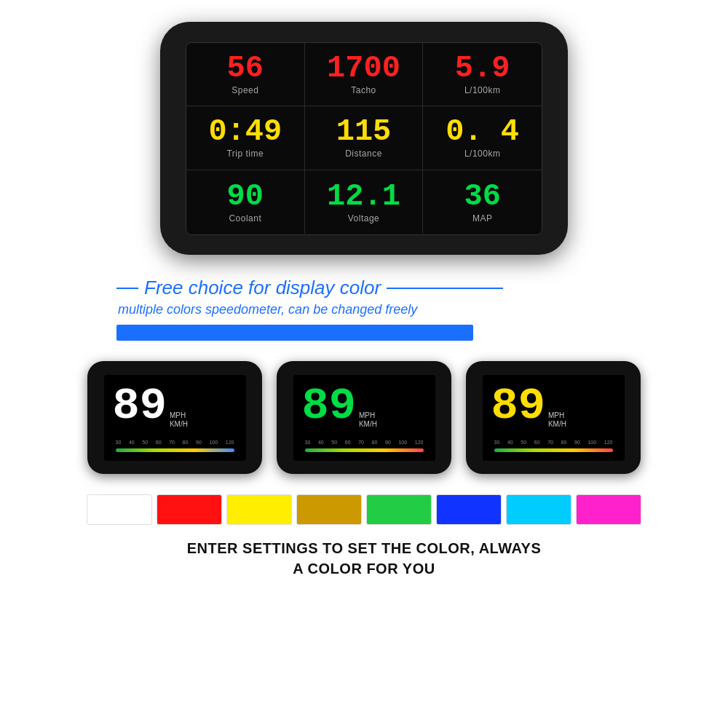 This screenshot has width=728, height=728. I want to click on free-choice-section: Free choice for display color multiple c…, so click(364, 309).